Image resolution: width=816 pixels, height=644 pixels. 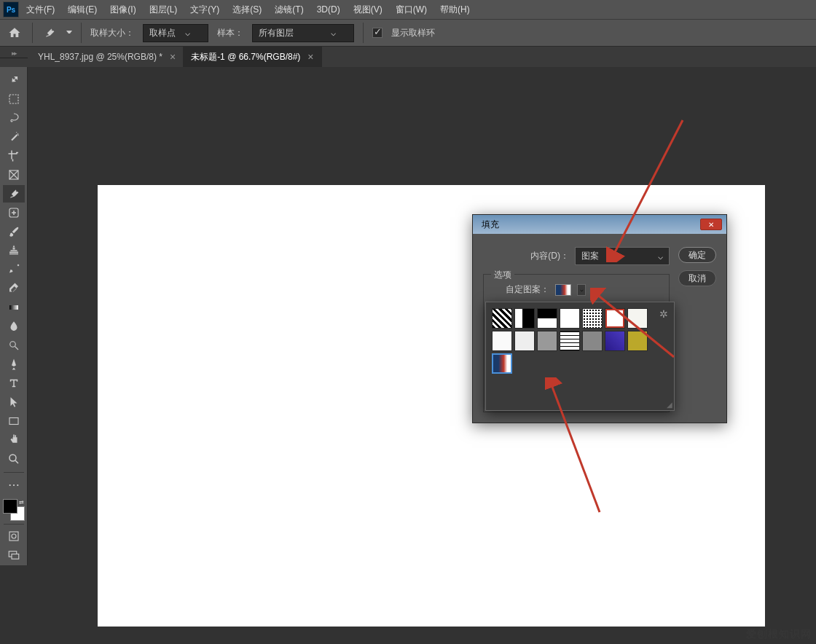 What do you see at coordinates (122, 10) in the screenshot?
I see `menu-image: 图像(I)` at bounding box center [122, 10].